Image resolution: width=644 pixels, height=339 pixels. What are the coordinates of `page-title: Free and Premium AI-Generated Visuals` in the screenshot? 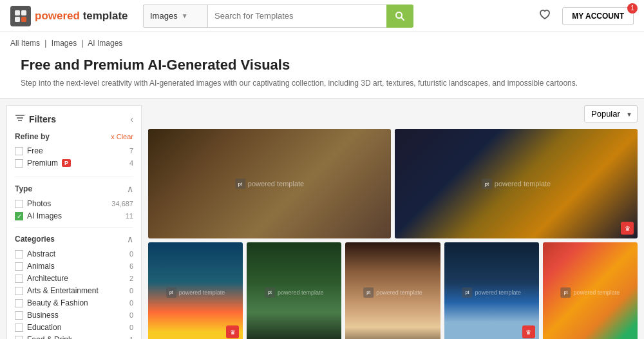 It's located at (322, 65).